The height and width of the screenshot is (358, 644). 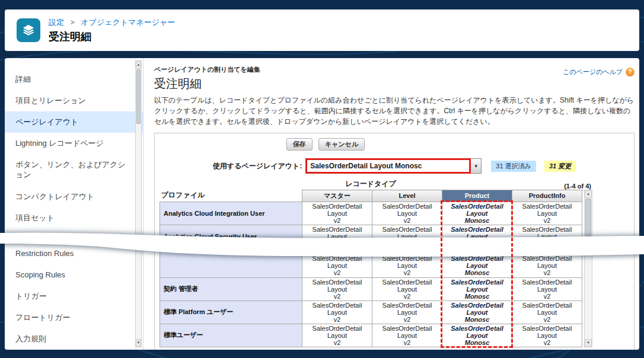 I want to click on page-title: 受注明細, so click(x=208, y=84).